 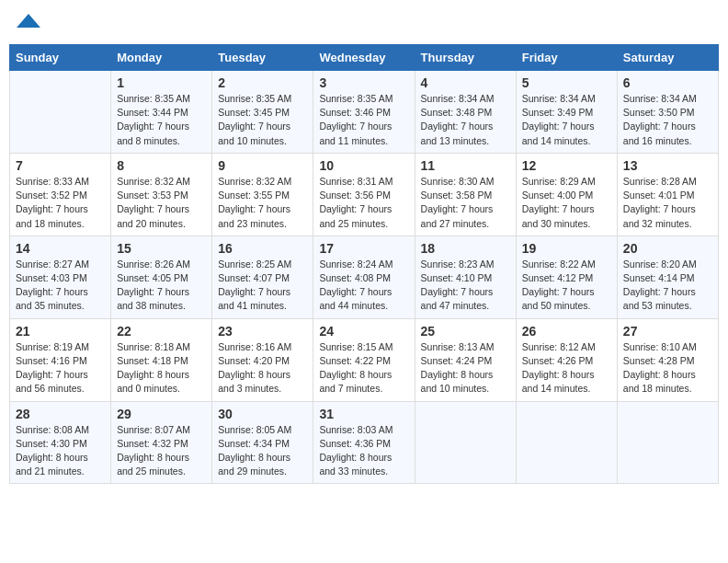 I want to click on day-cell: 19Sunrise: 8:22 AM Sunset: 4:12 PM Dayli…, so click(x=566, y=277).